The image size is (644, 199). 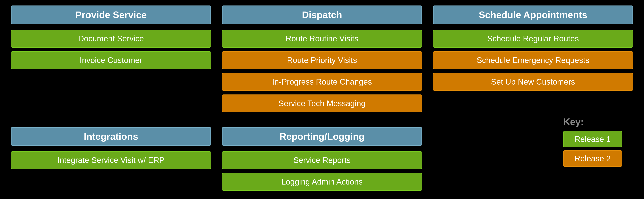 What do you see at coordinates (322, 136) in the screenshot?
I see `header-reporting-logging: Reporting/Logging` at bounding box center [322, 136].